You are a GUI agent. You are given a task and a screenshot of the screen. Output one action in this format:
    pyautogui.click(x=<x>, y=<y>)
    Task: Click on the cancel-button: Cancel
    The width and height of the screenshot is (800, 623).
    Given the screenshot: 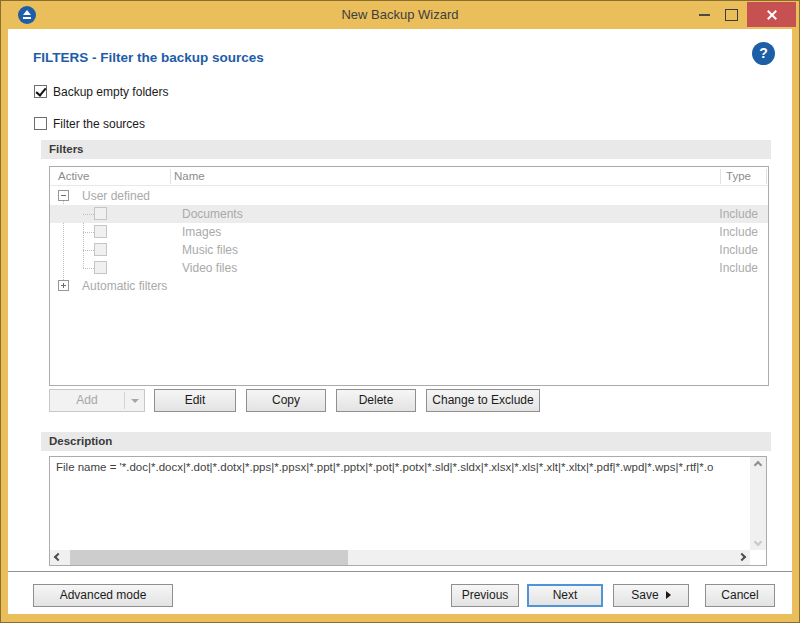 What is the action you would take?
    pyautogui.click(x=740, y=596)
    